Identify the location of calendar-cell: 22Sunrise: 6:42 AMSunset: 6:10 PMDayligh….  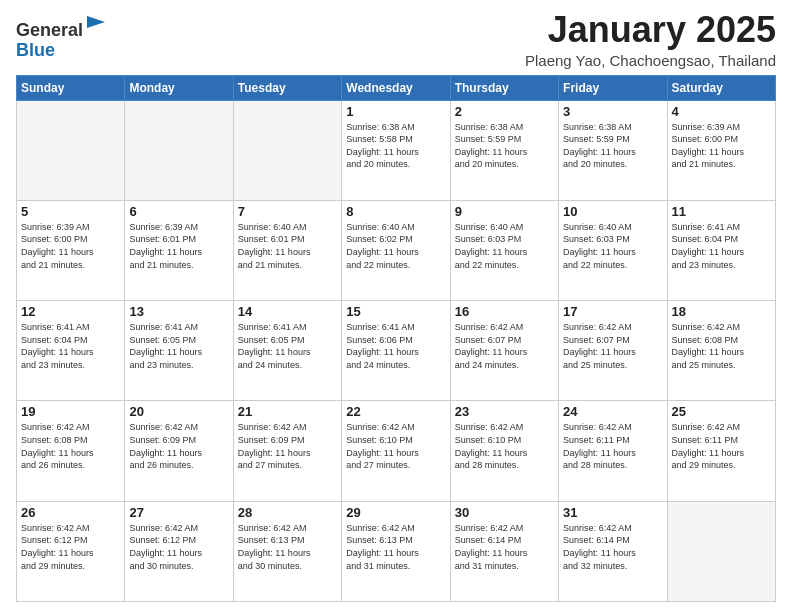
(396, 451).